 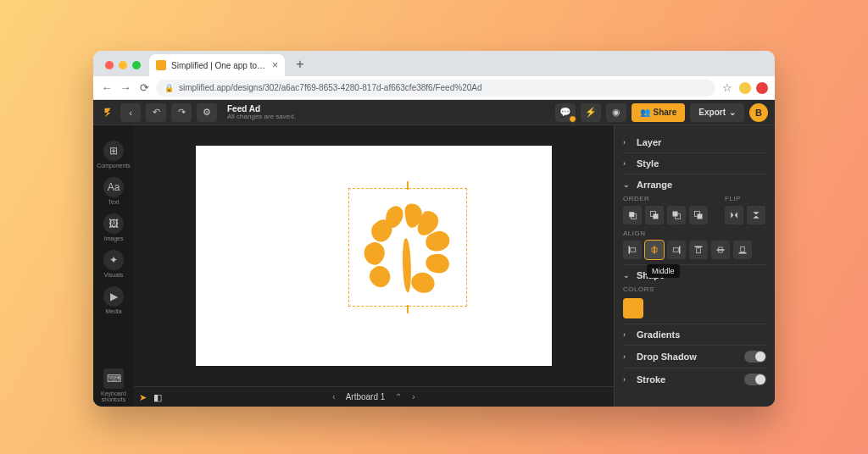 What do you see at coordinates (161, 65) in the screenshot?
I see `favicon-icon` at bounding box center [161, 65].